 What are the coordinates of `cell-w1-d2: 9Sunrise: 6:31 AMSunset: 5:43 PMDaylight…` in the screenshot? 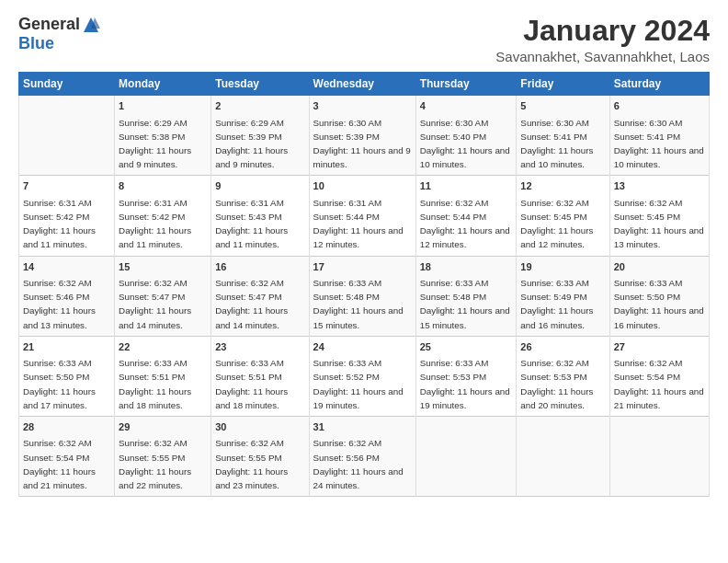 It's located at (260, 215).